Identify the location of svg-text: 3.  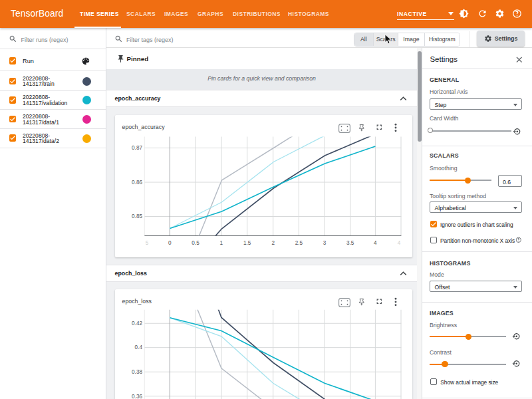
(325, 243).